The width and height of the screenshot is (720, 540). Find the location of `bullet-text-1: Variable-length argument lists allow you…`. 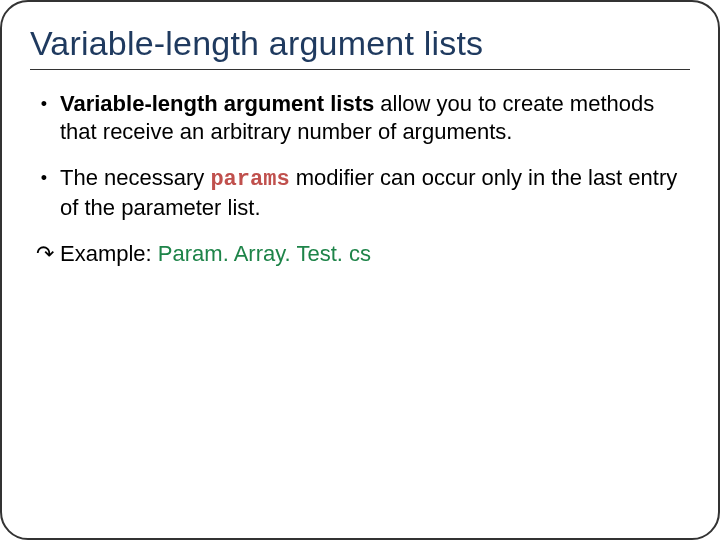

bullet-text-1: Variable-length argument lists allow you… is located at coordinates (371, 118).